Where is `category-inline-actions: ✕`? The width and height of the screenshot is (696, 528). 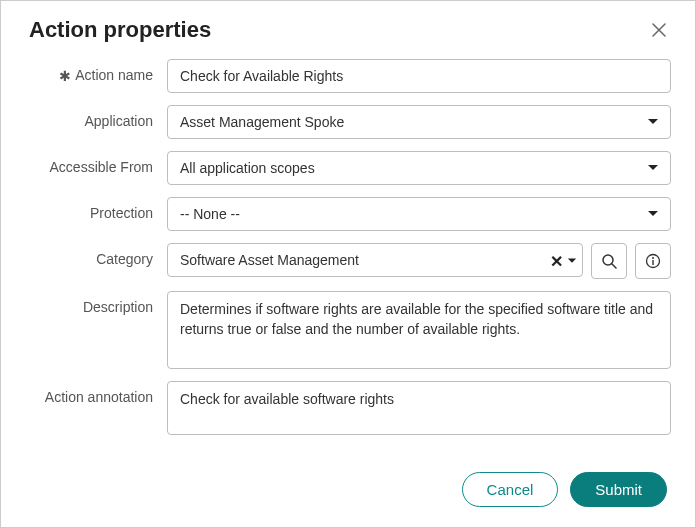
category-inline-actions: ✕ is located at coordinates (562, 262).